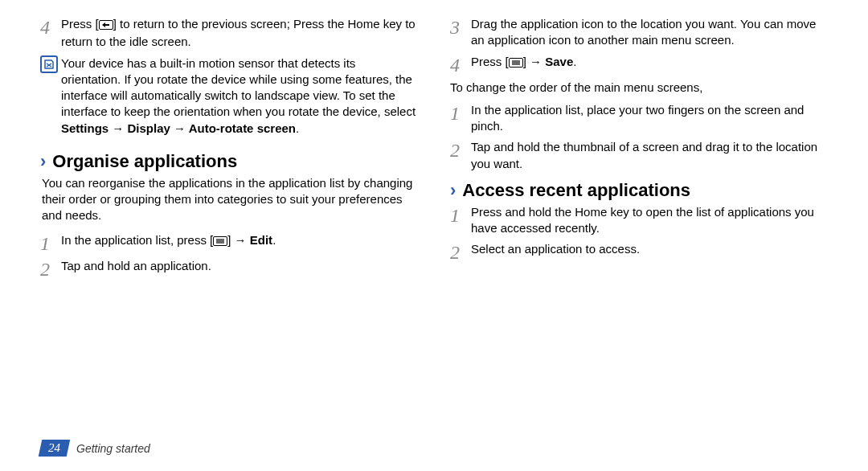  I want to click on text-bold: Settings → Display → Auto-rotate screen, so click(178, 129).